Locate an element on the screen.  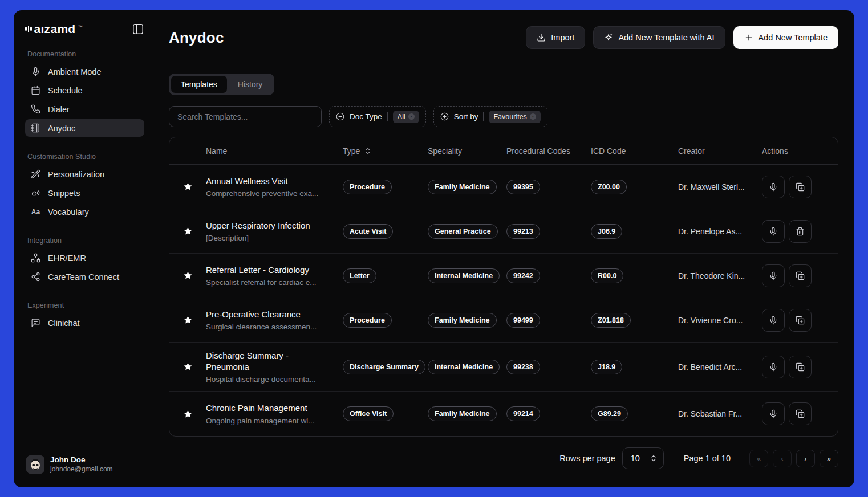
search-input is located at coordinates (245, 116).